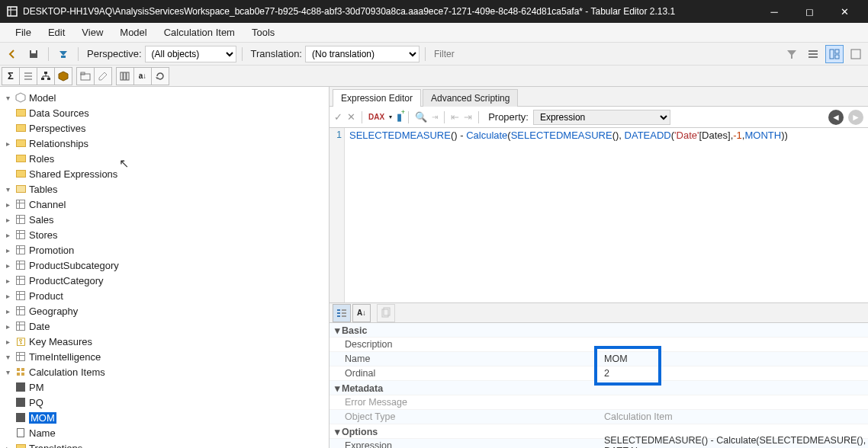  Describe the element at coordinates (47, 204) in the screenshot. I see `tree-table-channel: Channel` at that location.